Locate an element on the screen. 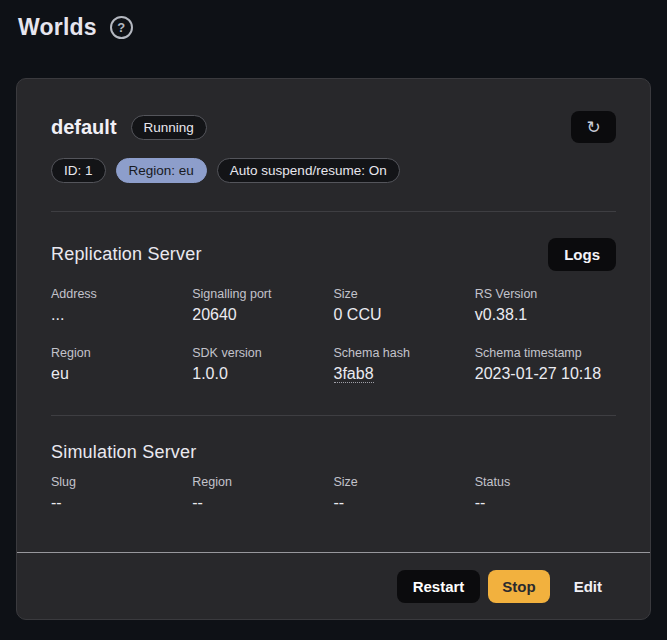  field-size: Size 0 CCU is located at coordinates (404, 306).